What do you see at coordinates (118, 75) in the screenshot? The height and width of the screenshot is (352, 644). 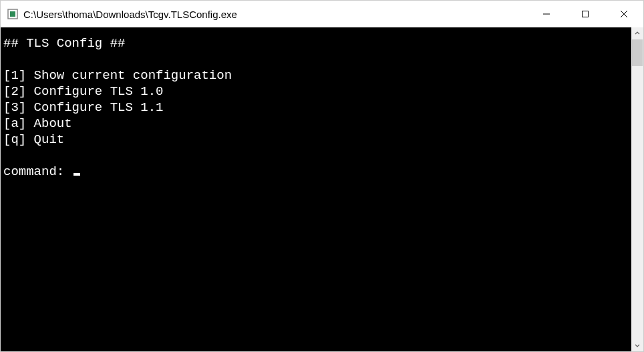 I see `menu-item-text: [1] Show current configuration` at bounding box center [118, 75].